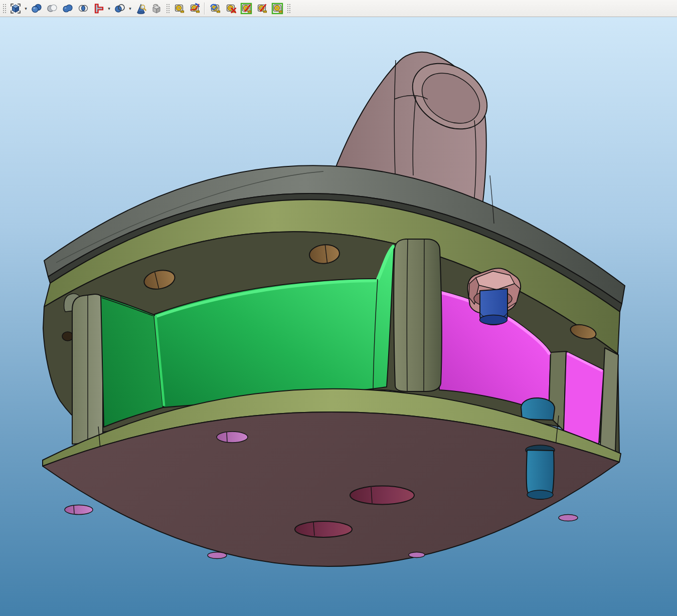 This screenshot has height=616, width=677. Describe the element at coordinates (15, 8) in the screenshot. I see `view-box-button` at that location.